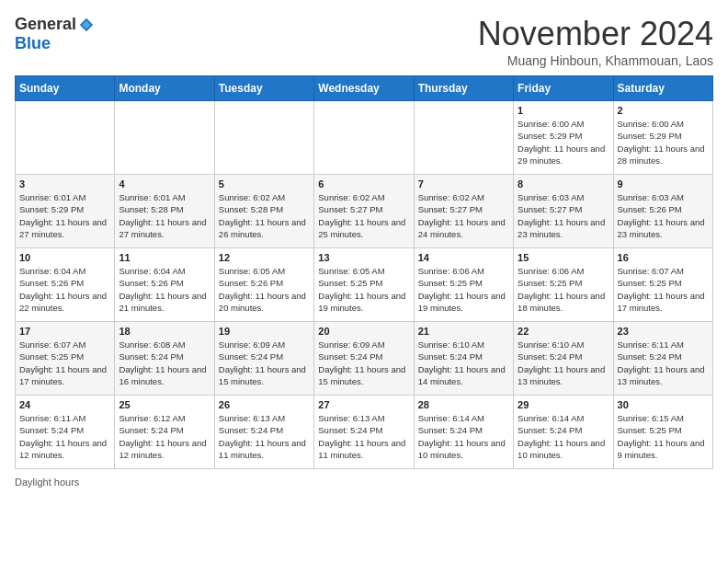  Describe the element at coordinates (264, 432) in the screenshot. I see `calendar-cell: 26Sunrise: 6:13 AM Sunset: 5:24 PM Dayli…` at that location.